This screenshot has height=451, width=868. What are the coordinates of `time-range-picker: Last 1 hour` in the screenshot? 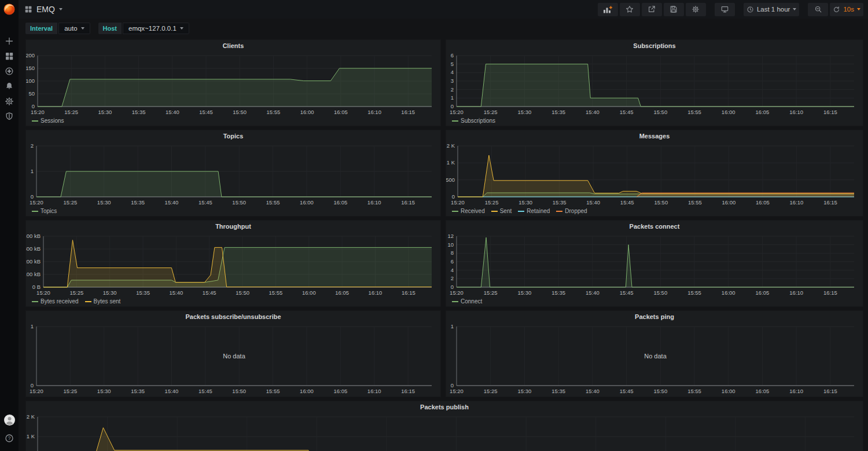 It's located at (772, 9).